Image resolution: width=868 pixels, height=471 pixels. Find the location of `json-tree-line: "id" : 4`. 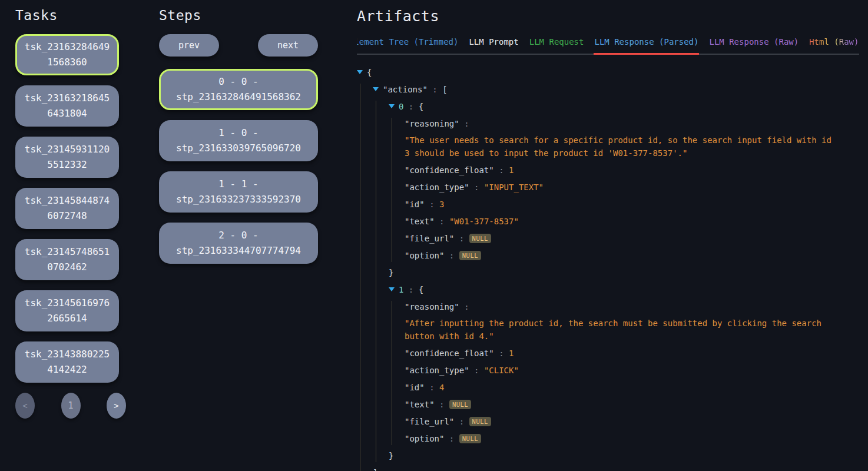

json-tree-line: "id" : 4 is located at coordinates (621, 387).